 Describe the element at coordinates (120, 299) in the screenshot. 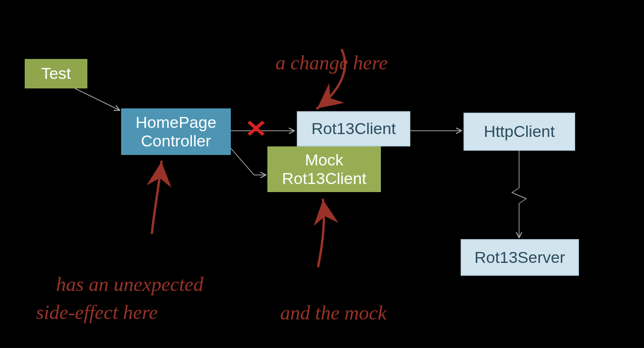

I see `annotation-side-effect-text: has an unexpected side-effect here` at that location.